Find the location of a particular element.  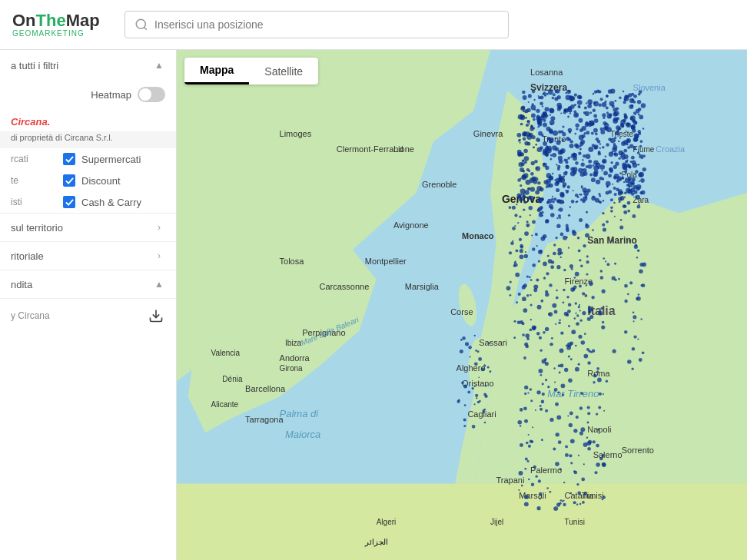

cb-left-label-2: isti is located at coordinates (34, 202).